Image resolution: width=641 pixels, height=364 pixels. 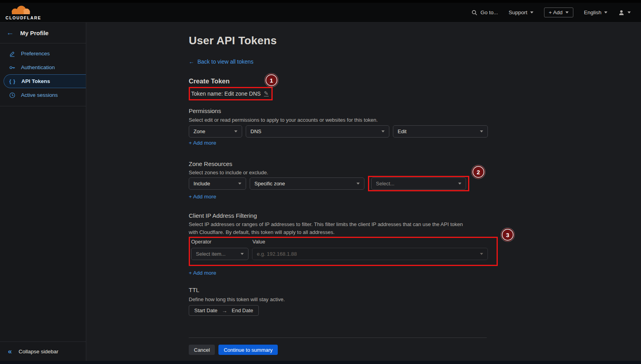 I want to click on page-title: User API Tokens, so click(x=415, y=41).